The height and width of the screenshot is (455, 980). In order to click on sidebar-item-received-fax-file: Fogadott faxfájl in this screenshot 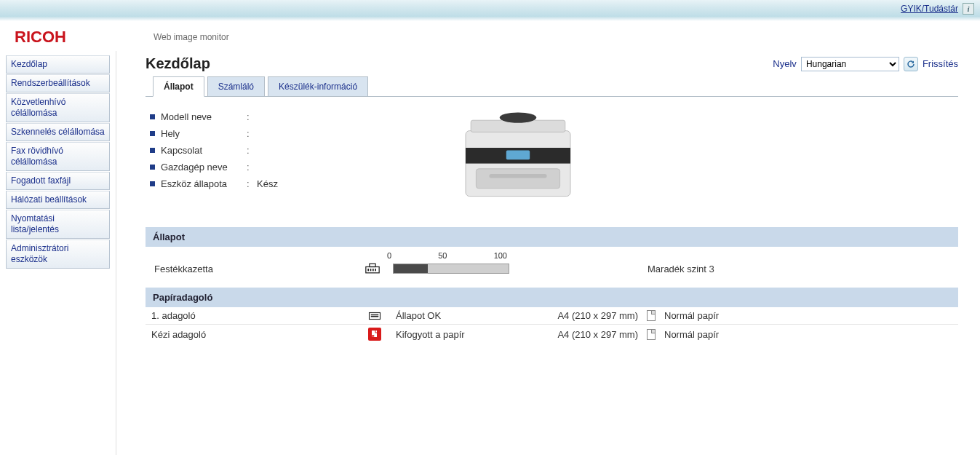, I will do `click(58, 181)`.